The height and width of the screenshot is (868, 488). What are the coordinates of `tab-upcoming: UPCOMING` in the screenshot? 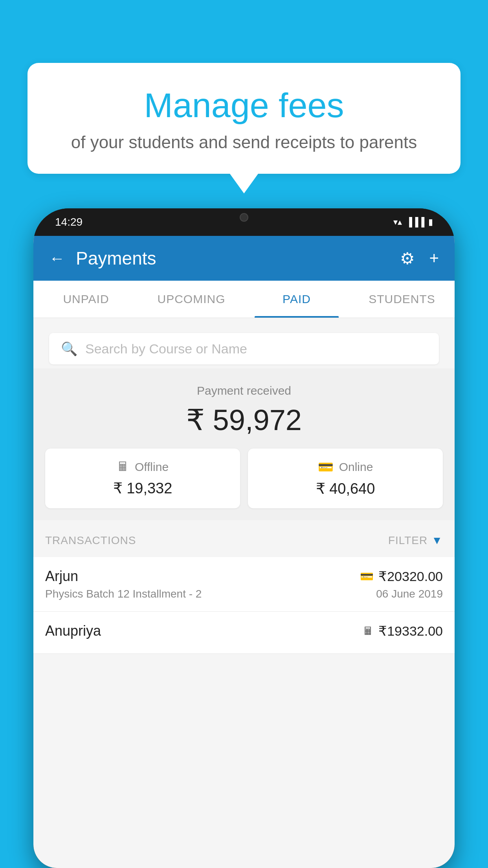 It's located at (191, 299).